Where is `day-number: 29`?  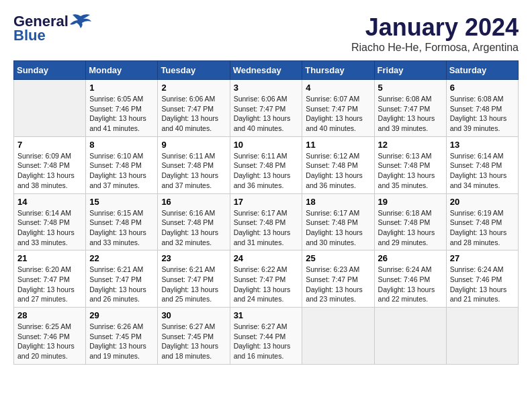 day-number: 29 is located at coordinates (122, 316).